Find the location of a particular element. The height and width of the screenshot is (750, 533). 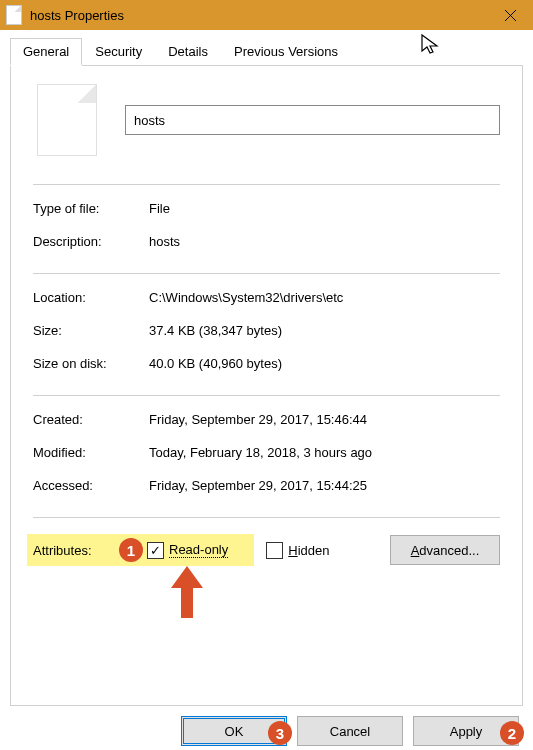

type-label: Type of file: is located at coordinates (91, 208).